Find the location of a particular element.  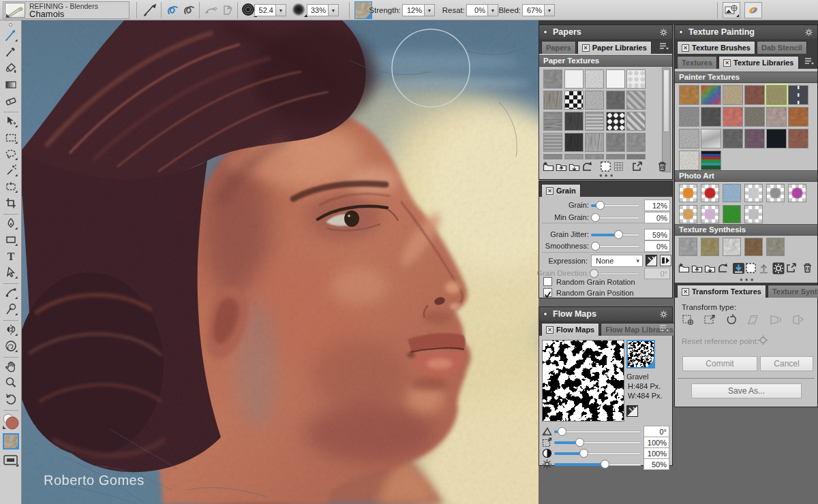

bleed-dropdown: ▼ is located at coordinates (549, 10).